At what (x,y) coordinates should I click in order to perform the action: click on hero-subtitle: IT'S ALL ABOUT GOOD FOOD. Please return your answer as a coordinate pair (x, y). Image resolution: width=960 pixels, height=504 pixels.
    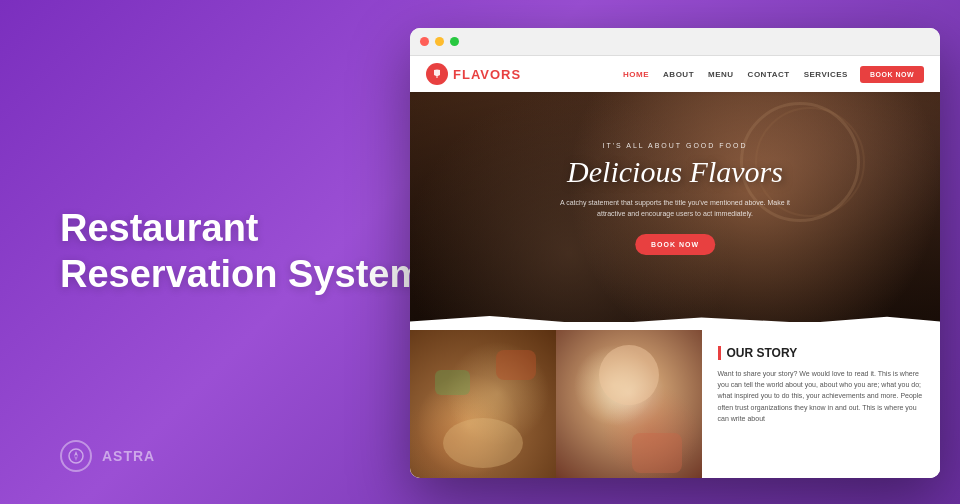
    Looking at the image, I should click on (675, 146).